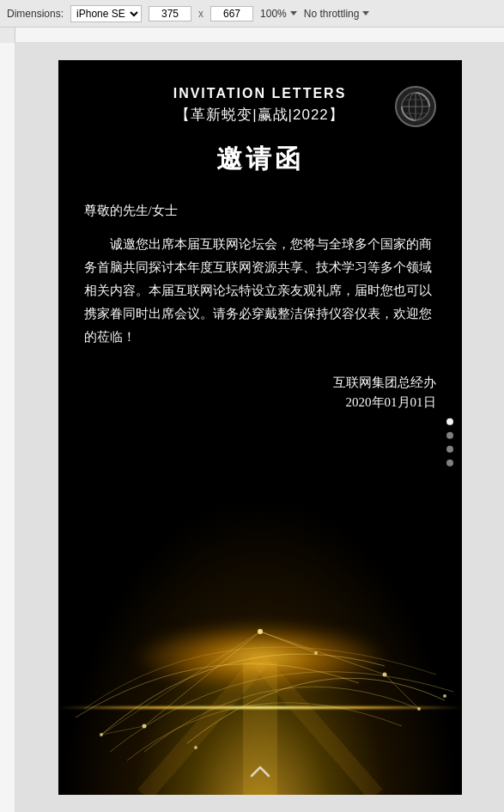  Describe the element at coordinates (416, 107) in the screenshot. I see `logo-circle` at that location.